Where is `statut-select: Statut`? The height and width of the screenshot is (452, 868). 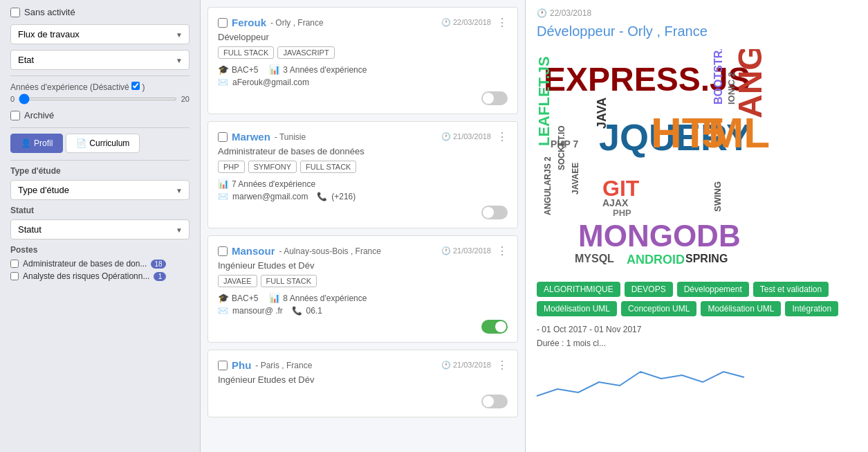 statut-select: Statut is located at coordinates (100, 230).